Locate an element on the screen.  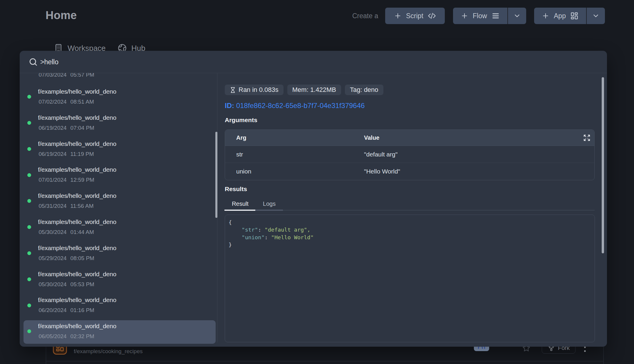
create-flow-label: Flow is located at coordinates (480, 16).